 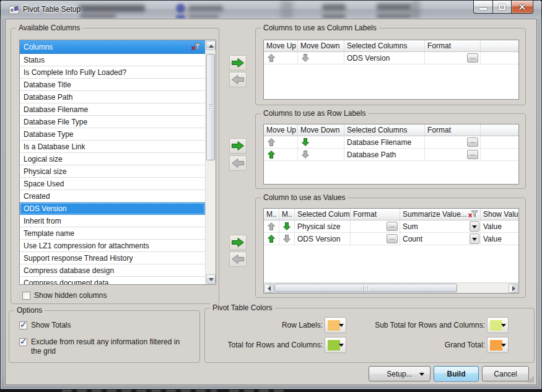 I want to click on pivot-colors-group: Pivot Table Colors Row Labels: Sub Total…, so click(x=369, y=336).